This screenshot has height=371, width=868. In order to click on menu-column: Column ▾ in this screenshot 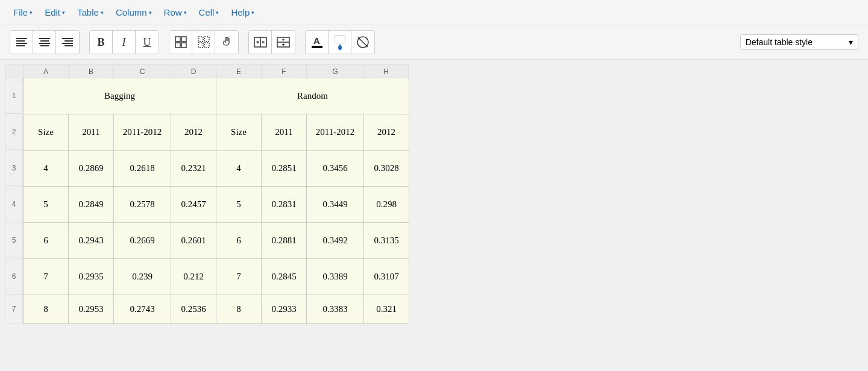, I will do `click(134, 12)`.